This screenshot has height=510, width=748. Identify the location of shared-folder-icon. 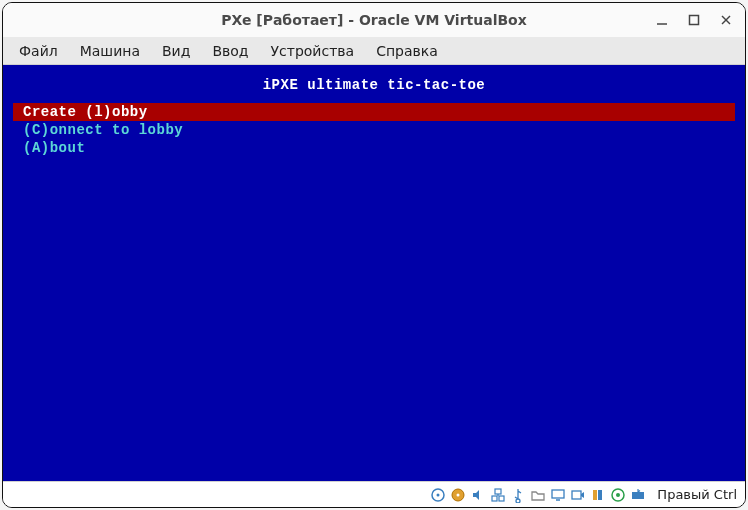
(538, 495).